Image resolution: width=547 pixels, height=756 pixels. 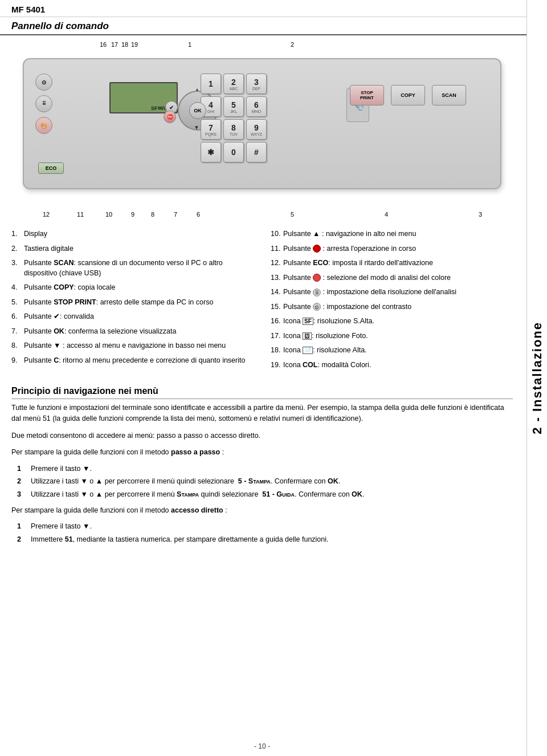 What do you see at coordinates (190, 44) in the screenshot?
I see `num-1: 1` at bounding box center [190, 44].